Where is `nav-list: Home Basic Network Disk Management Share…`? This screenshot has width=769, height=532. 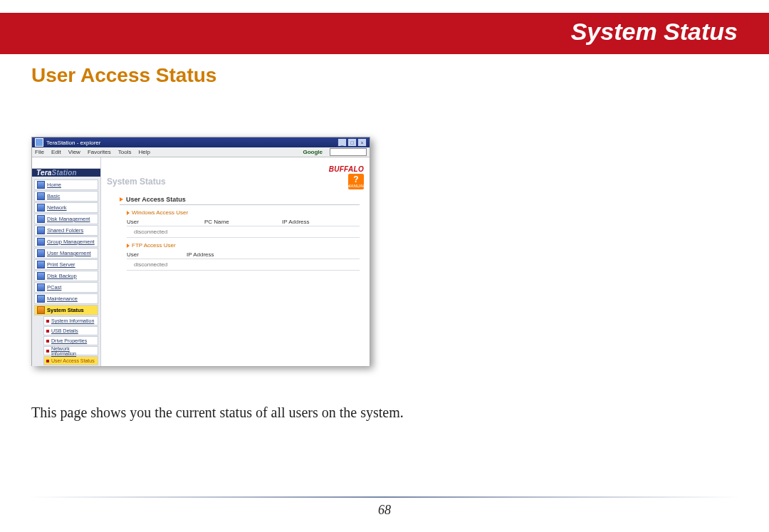
nav-list: Home Basic Network Disk Management Share… is located at coordinates (66, 248).